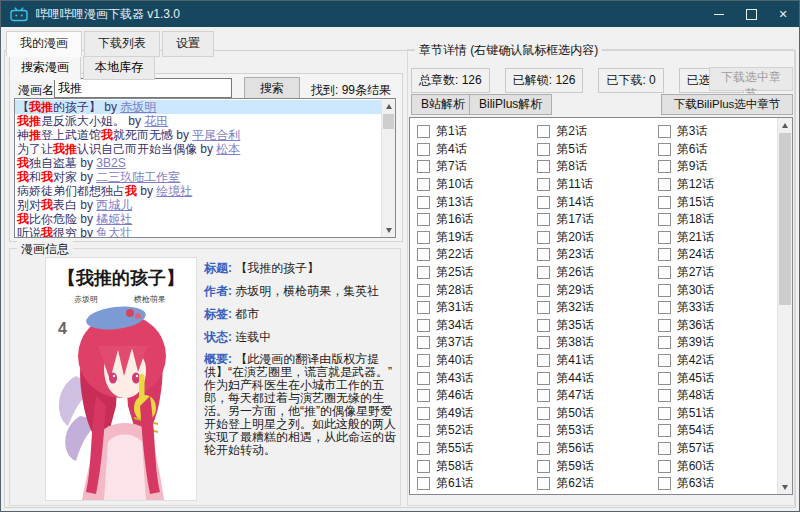 The height and width of the screenshot is (512, 800). I want to click on scroll-down-button, so click(785, 487).